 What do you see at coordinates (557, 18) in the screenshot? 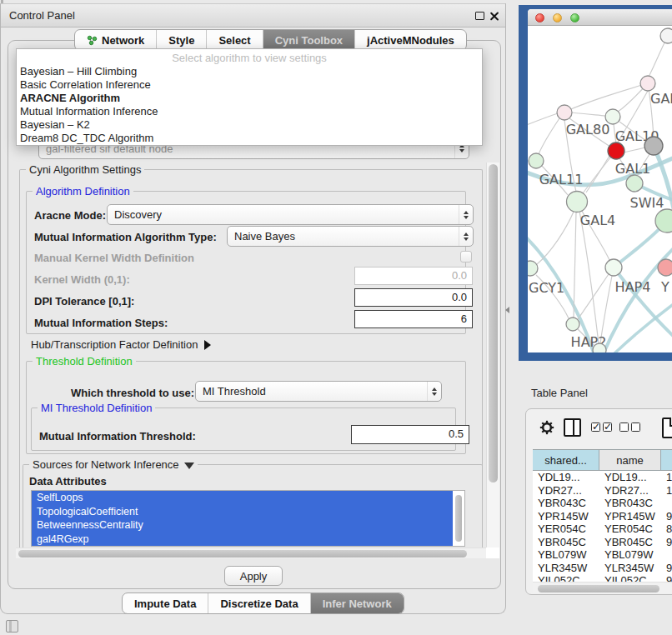
I see `minimize-traffic-light-icon` at bounding box center [557, 18].